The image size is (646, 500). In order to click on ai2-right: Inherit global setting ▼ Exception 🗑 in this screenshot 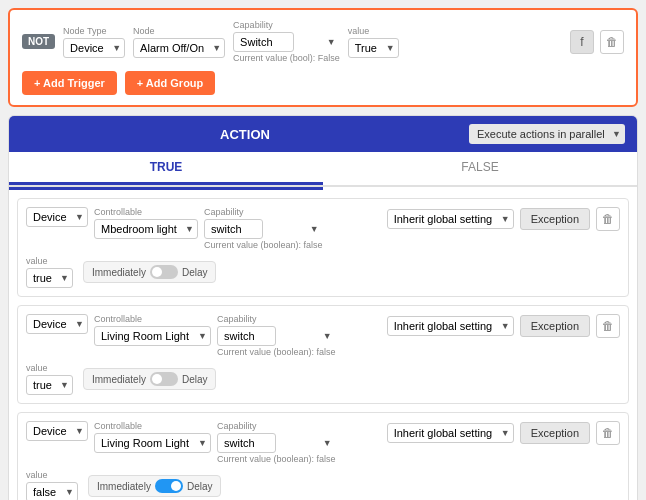, I will do `click(504, 326)`.